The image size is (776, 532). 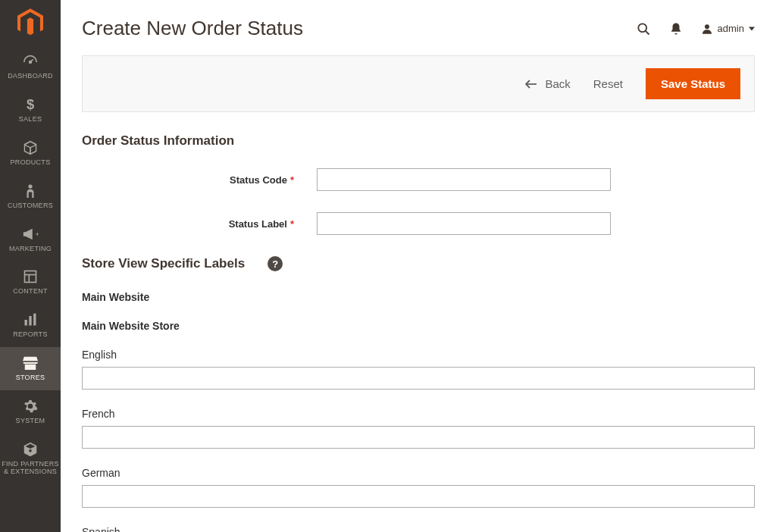 I want to click on status-code-label: Status Code*, so click(x=199, y=180).